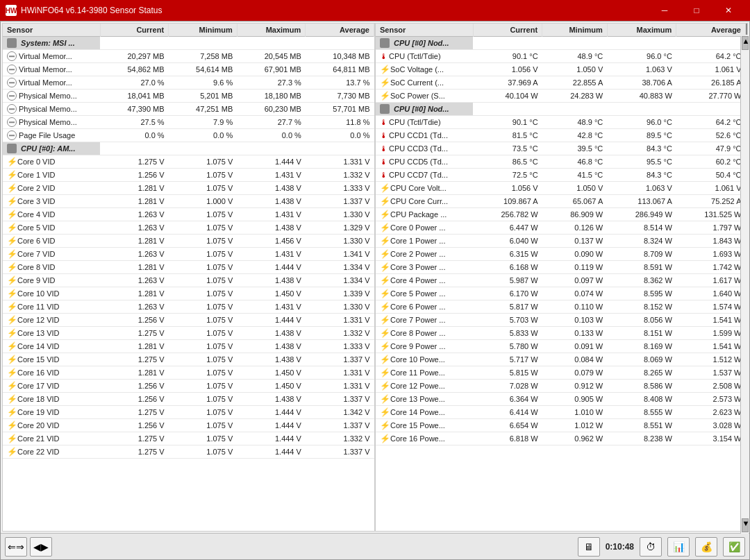 The height and width of the screenshot is (560, 750). Describe the element at coordinates (189, 426) in the screenshot. I see `table-row: ⚡Core 20 VID 1.256 V 1.075 V 1.444 V 1.3…` at that location.